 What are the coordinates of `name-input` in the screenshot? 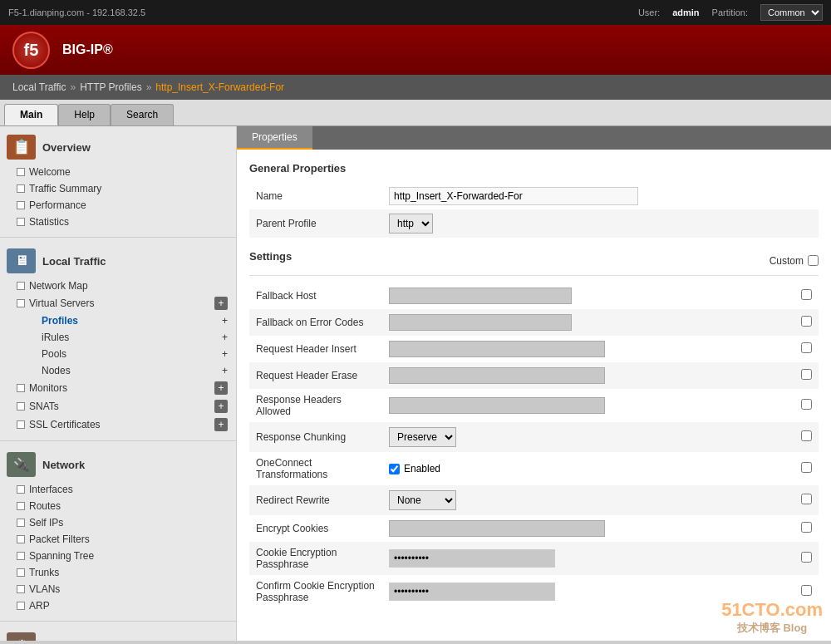 It's located at (514, 196).